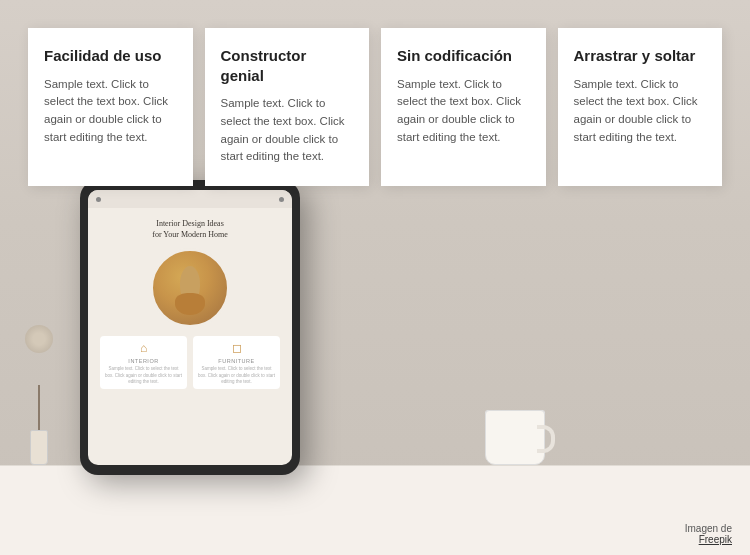 Image resolution: width=750 pixels, height=555 pixels. What do you see at coordinates (236, 348) in the screenshot?
I see `furniture-icon: ◻` at bounding box center [236, 348].